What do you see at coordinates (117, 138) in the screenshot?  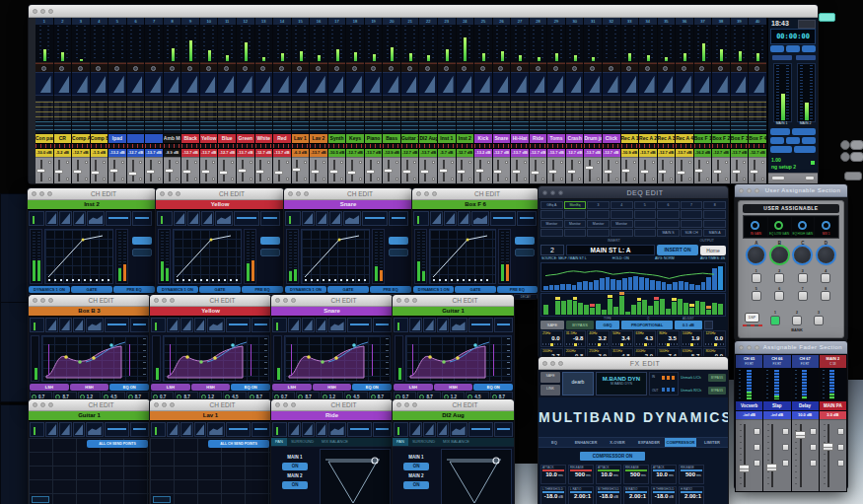 I see `channel-name-label: Ipad` at bounding box center [117, 138].